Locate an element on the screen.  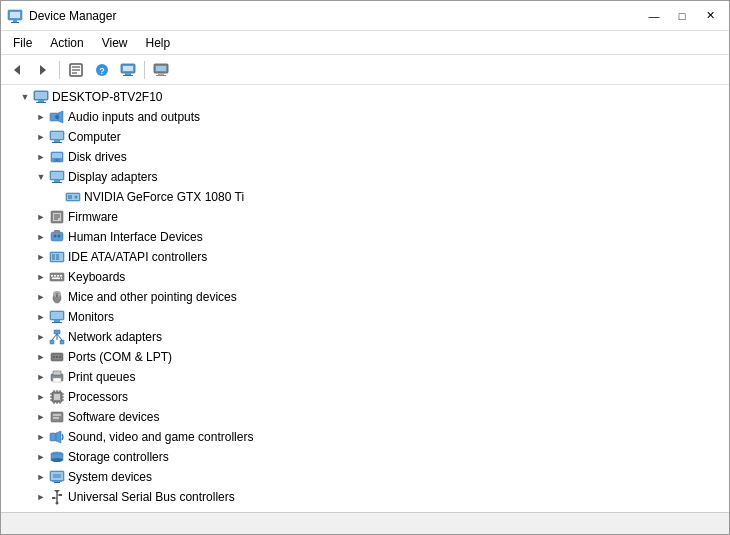
mice-icon is located at coordinates (57, 297).